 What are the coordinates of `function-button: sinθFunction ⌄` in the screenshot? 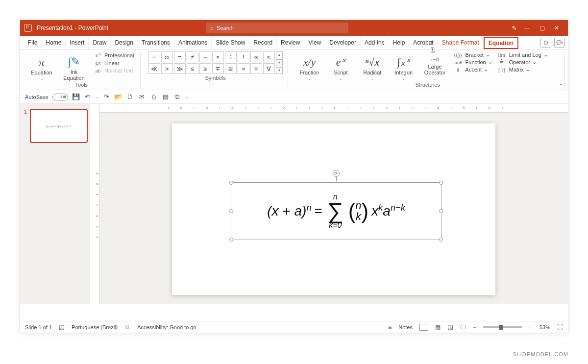 It's located at (472, 62).